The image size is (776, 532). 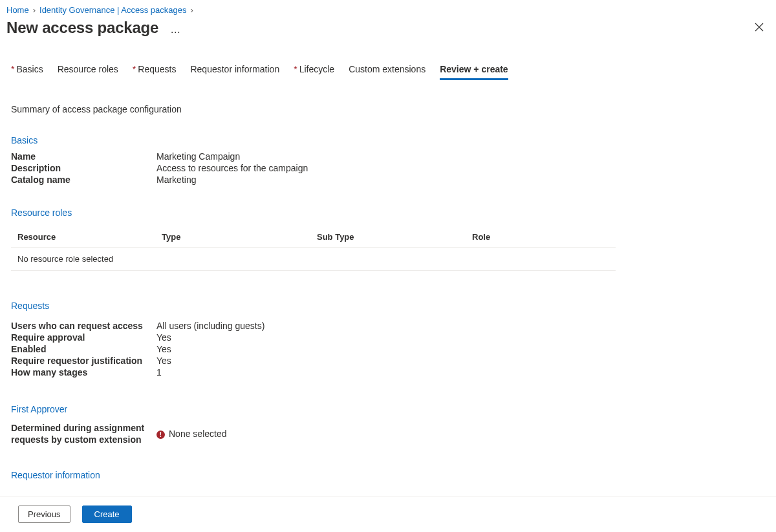 I want to click on kv-row: Name Marketing Campaign, so click(x=388, y=156).